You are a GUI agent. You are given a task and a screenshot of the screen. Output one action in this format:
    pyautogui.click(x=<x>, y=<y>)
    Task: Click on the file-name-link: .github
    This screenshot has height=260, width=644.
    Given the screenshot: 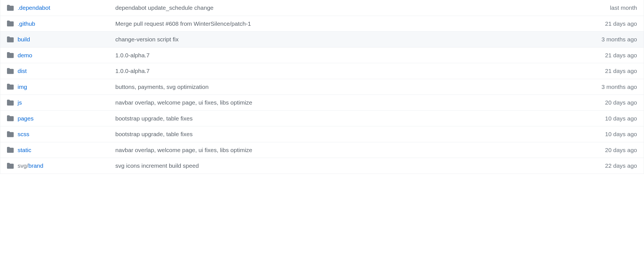 What is the action you would take?
    pyautogui.click(x=26, y=23)
    